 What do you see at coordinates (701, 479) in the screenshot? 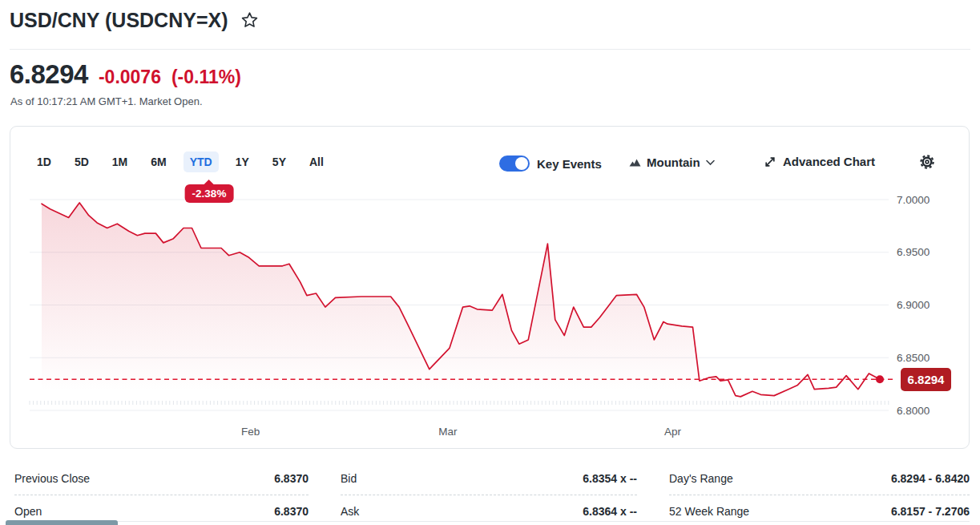
I see `stat-label: Day's Range` at bounding box center [701, 479].